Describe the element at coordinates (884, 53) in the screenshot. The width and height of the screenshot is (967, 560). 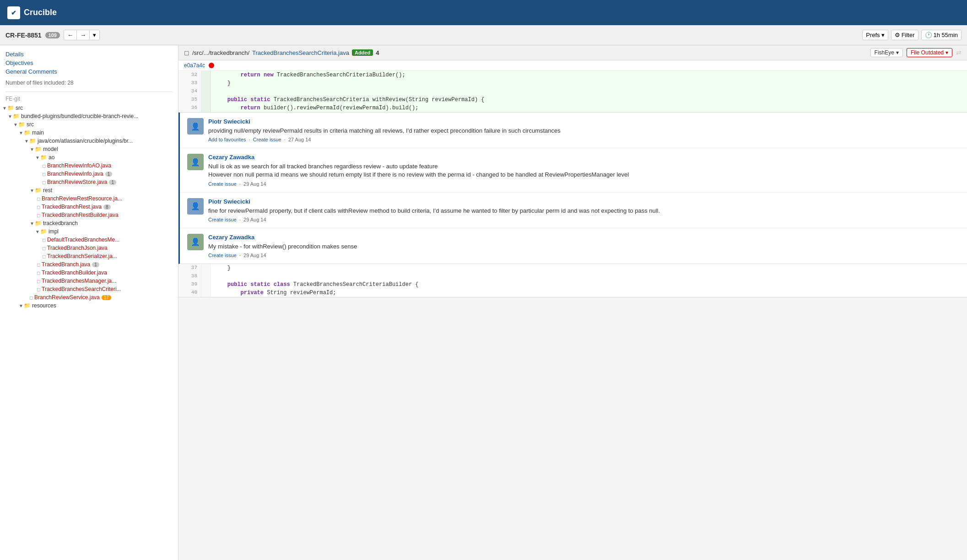
I see `fisheye-label: FishEye` at that location.